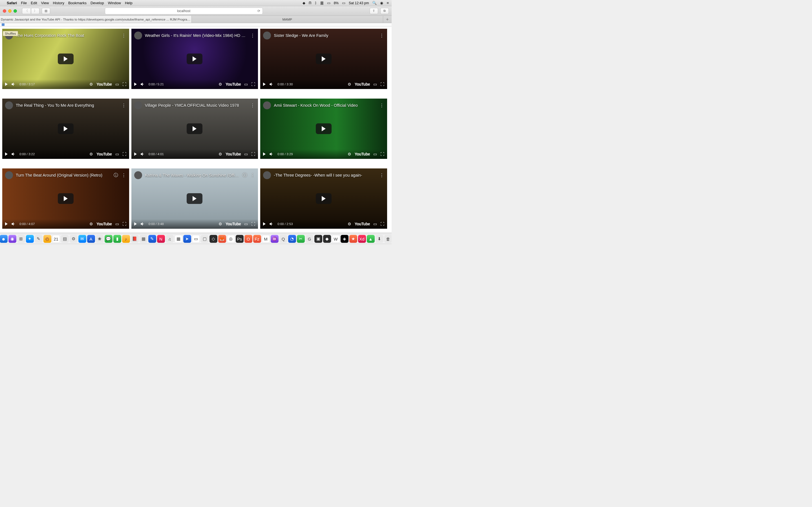  Describe the element at coordinates (179, 239) in the screenshot. I see `dock-calculator-icon: ▦` at that location.